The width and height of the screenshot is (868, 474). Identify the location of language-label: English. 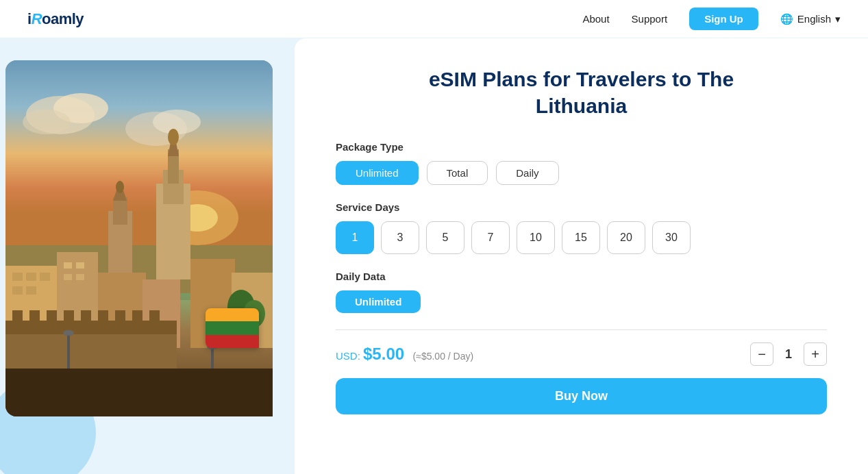
(814, 19).